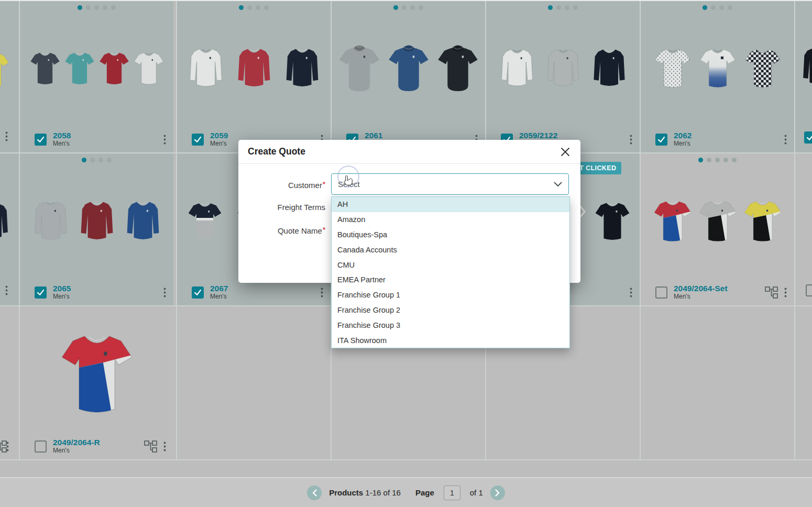  I want to click on garment-thumbnail, so click(806, 67).